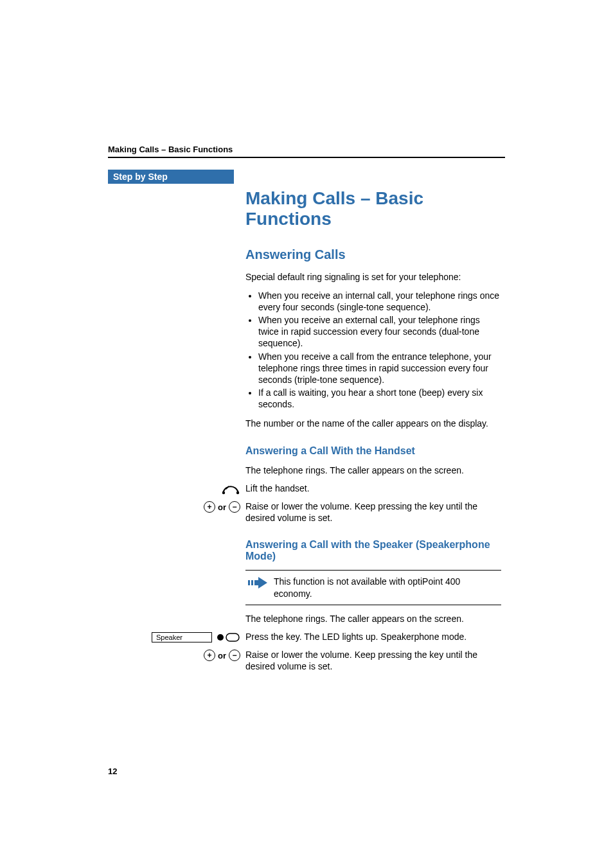 This screenshot has height=868, width=613. What do you see at coordinates (380, 332) in the screenshot?
I see `list-item: When you receive an external call, your …` at bounding box center [380, 332].